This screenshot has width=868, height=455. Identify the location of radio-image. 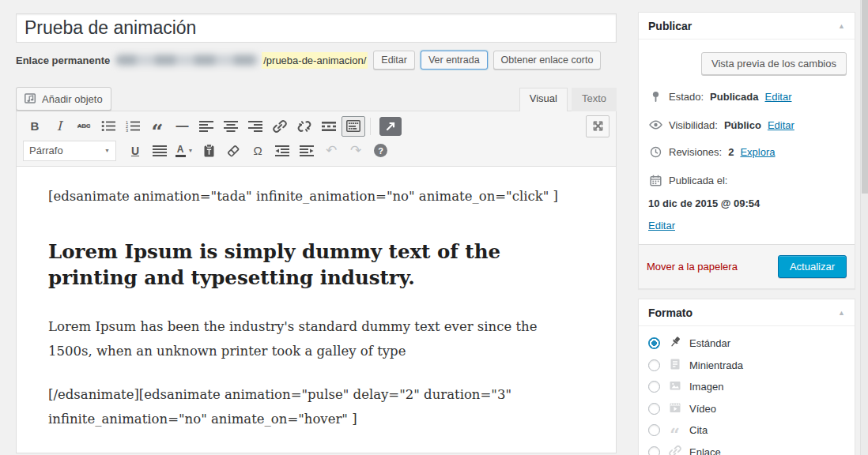
(655, 387).